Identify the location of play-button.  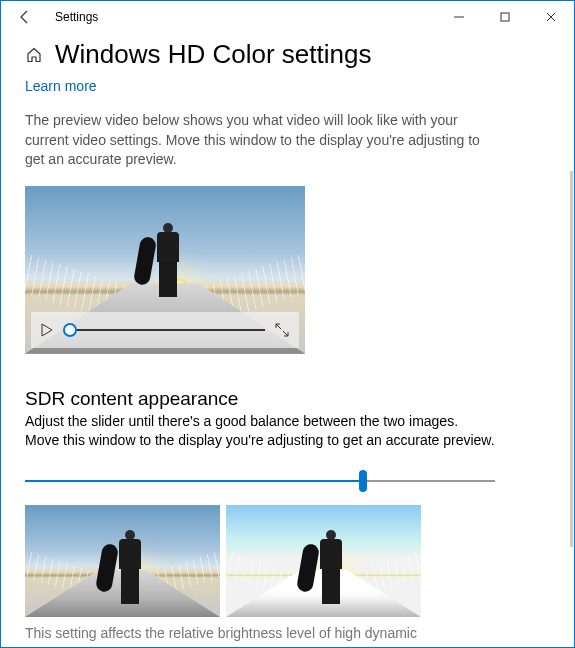
(48, 330).